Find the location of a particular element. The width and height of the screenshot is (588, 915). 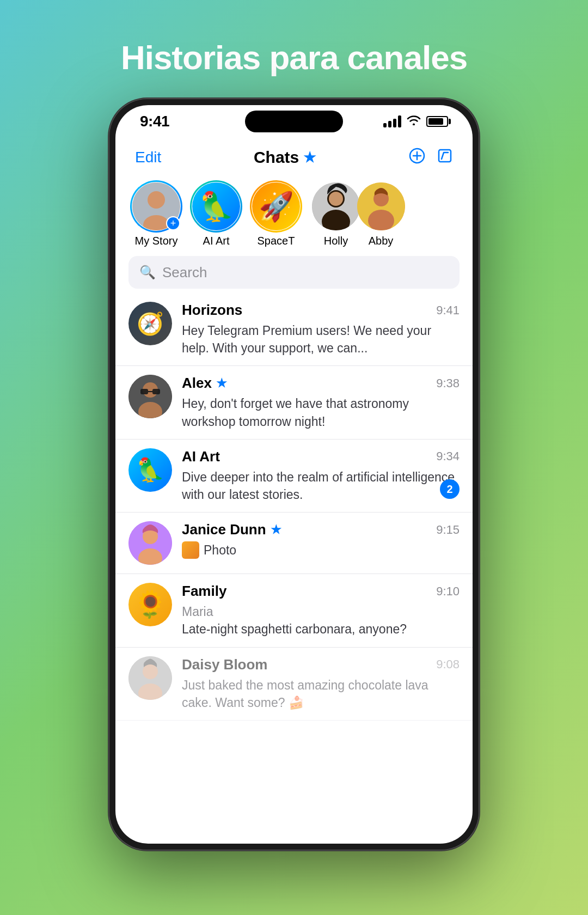

chat-content-horizons: Horizons 9:41 Hey Telegram Premium users… is located at coordinates (321, 329).